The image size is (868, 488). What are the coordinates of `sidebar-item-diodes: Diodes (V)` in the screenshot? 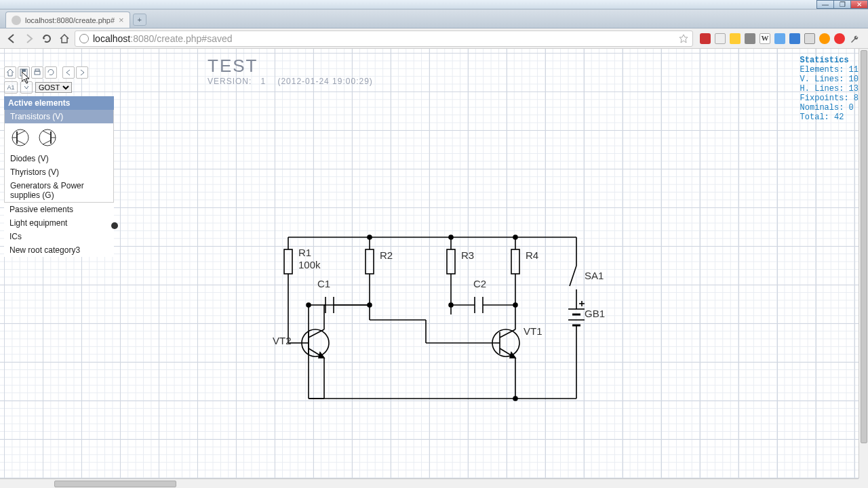 It's located at (59, 159).